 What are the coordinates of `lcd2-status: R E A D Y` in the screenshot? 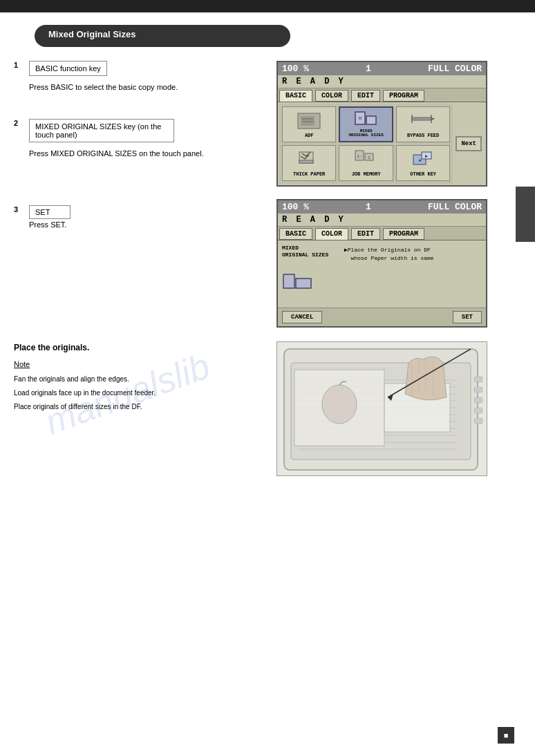 It's located at (382, 220).